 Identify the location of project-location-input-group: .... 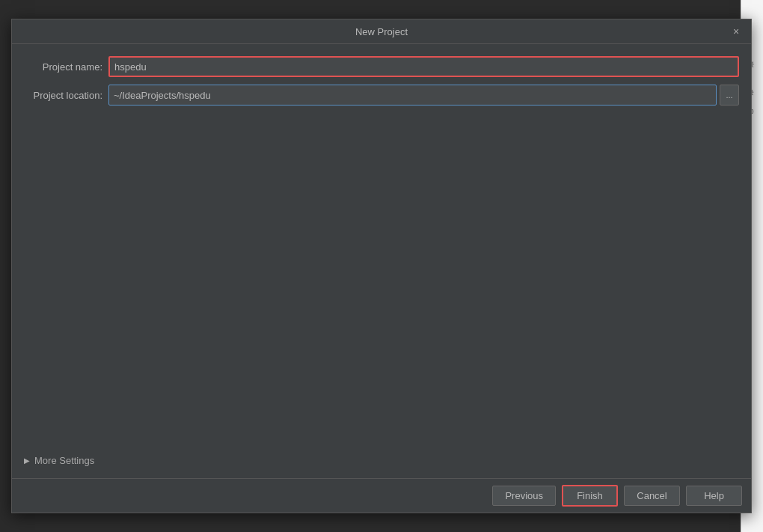
(423, 95).